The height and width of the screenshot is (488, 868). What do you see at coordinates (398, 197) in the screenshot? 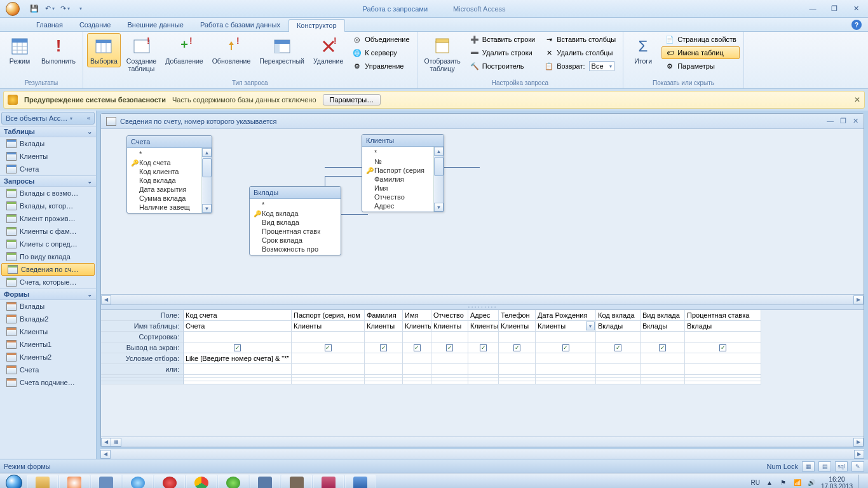
I see `field-row: Отчество` at bounding box center [398, 197].